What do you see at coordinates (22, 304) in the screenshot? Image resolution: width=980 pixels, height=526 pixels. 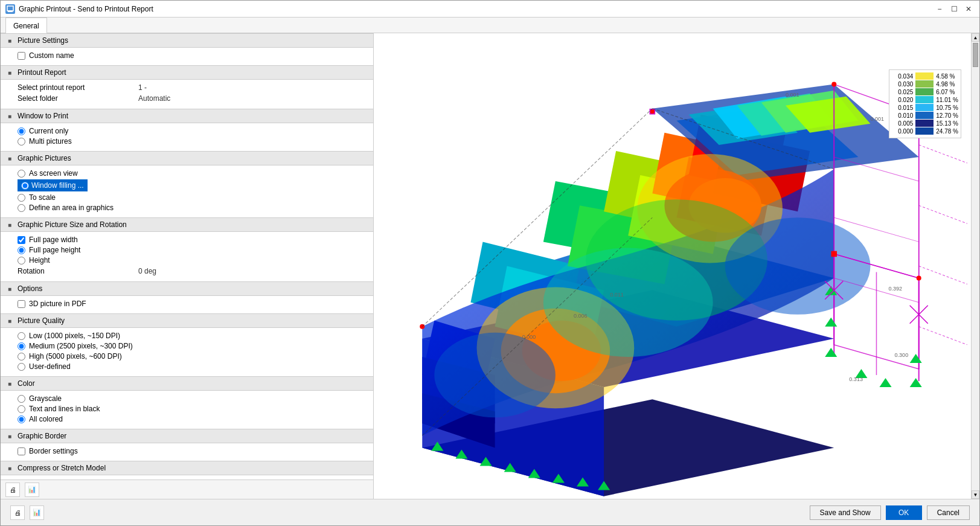 I see `3d-pdf-checkbox` at bounding box center [22, 304].